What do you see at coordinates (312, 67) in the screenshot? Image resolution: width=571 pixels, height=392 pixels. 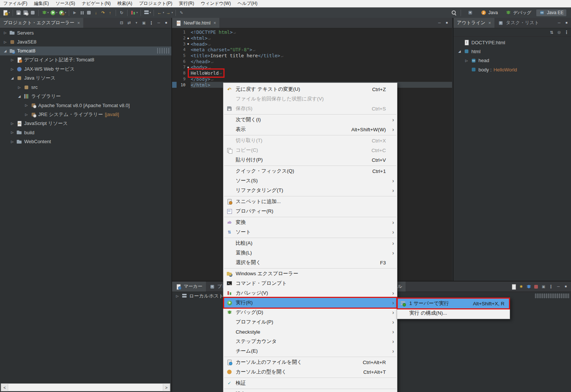 I see `editor-line: 7●<body>↵` at bounding box center [312, 67].